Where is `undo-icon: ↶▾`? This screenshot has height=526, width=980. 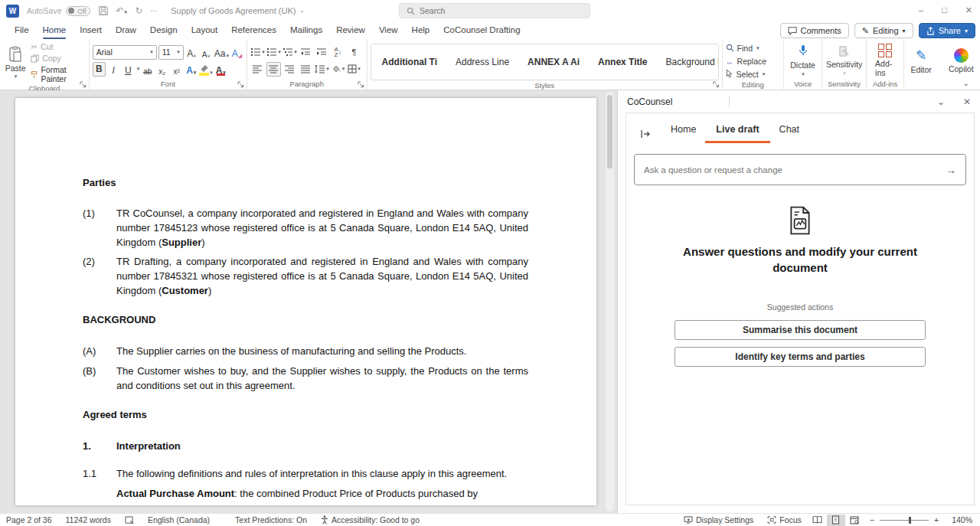 undo-icon: ↶▾ is located at coordinates (122, 11).